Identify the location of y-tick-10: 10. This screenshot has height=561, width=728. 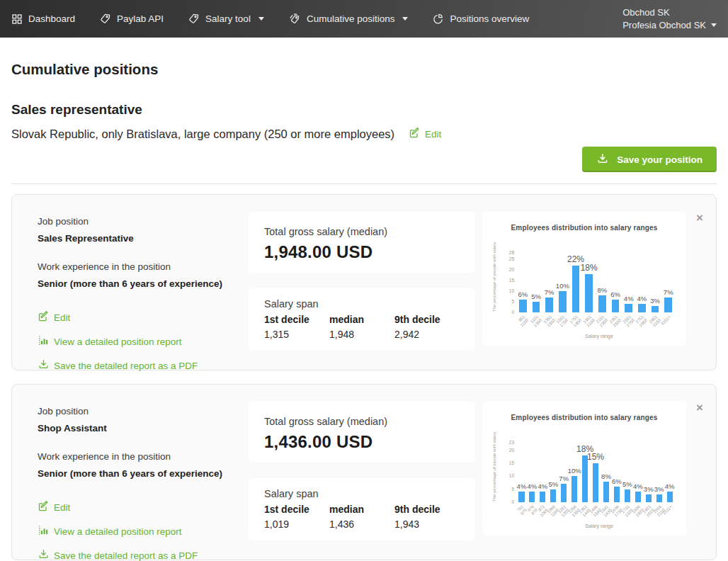
(511, 290).